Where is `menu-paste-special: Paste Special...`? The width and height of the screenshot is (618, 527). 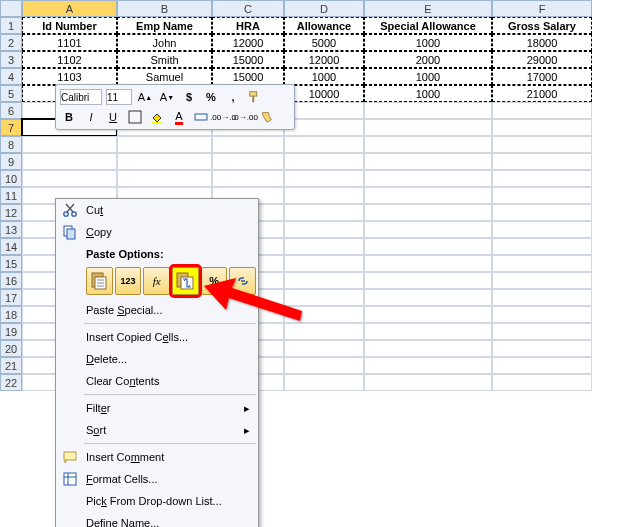 menu-paste-special: Paste Special... is located at coordinates (157, 310).